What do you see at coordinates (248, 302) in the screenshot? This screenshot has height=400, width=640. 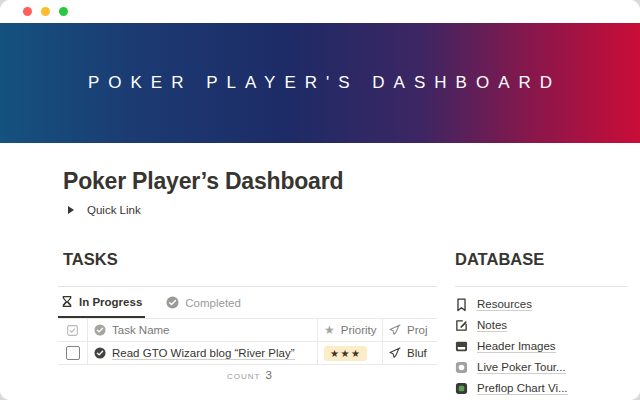 I see `tasks-view-tabs: In Progress Completed` at bounding box center [248, 302].